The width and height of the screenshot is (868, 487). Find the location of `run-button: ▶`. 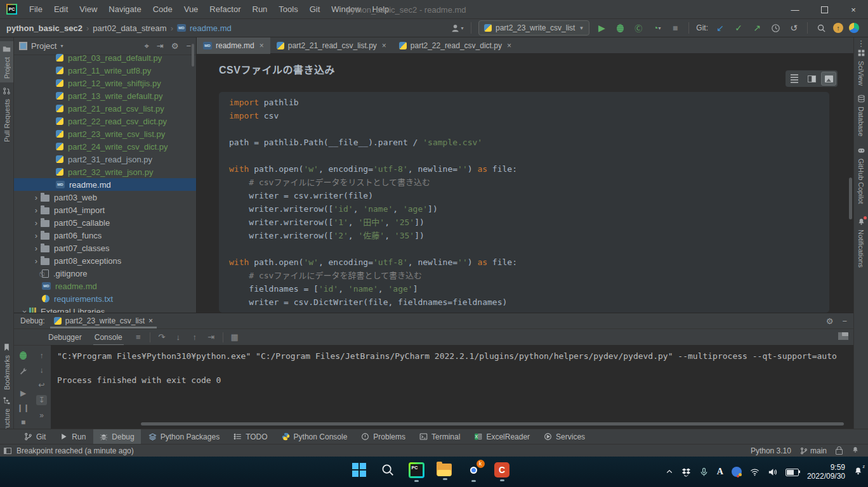

run-button: ▶ is located at coordinates (602, 28).